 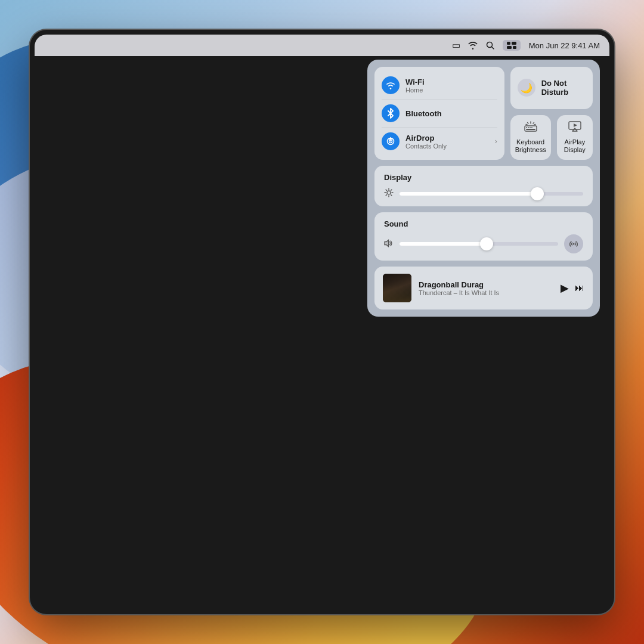 I want to click on wifi-icon-btn, so click(x=391, y=85).